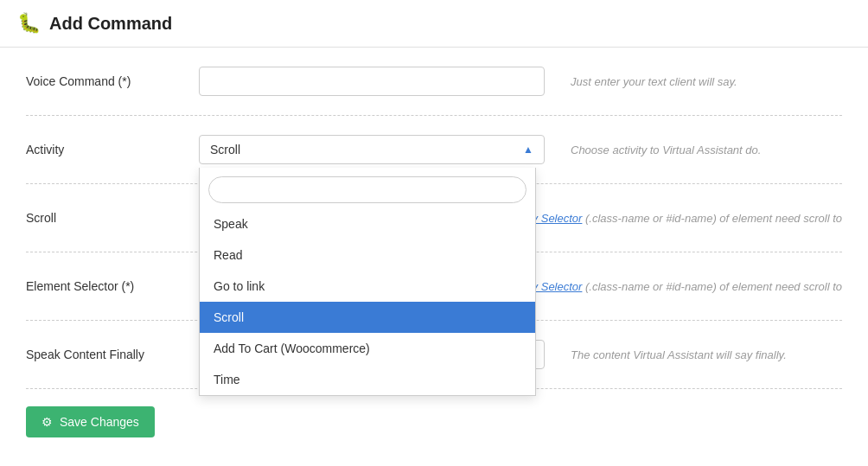 This screenshot has width=868, height=466. Describe the element at coordinates (714, 218) in the screenshot. I see `scroll-hint-text: (.class-name or #id-name) of element nee…` at that location.